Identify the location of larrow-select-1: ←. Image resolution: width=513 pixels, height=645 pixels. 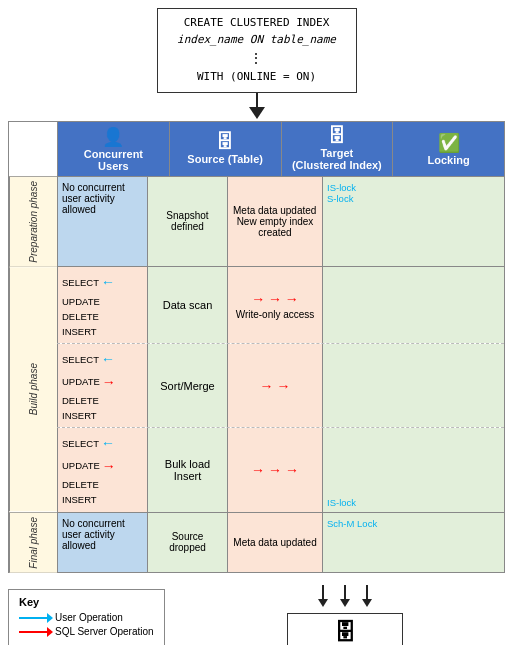
(108, 282).